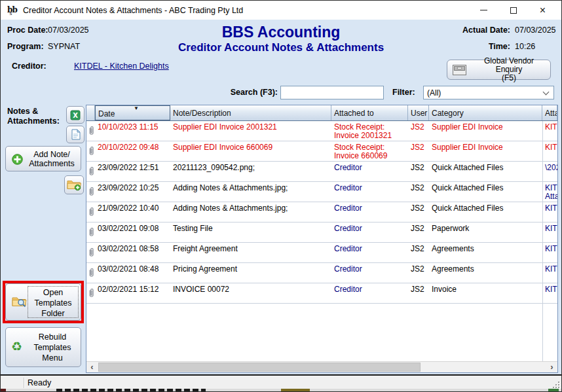  Describe the element at coordinates (483, 10) in the screenshot. I see `minimize-icon` at that location.